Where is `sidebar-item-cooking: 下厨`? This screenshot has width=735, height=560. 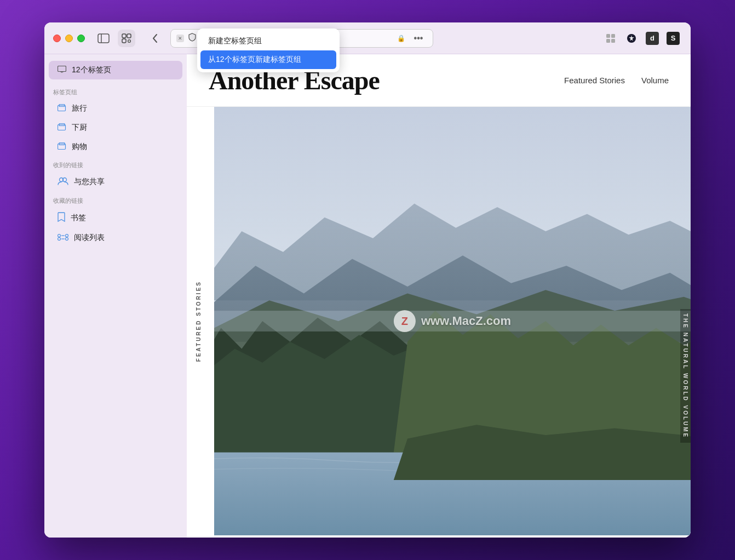 sidebar-item-cooking: 下厨 is located at coordinates (116, 128).